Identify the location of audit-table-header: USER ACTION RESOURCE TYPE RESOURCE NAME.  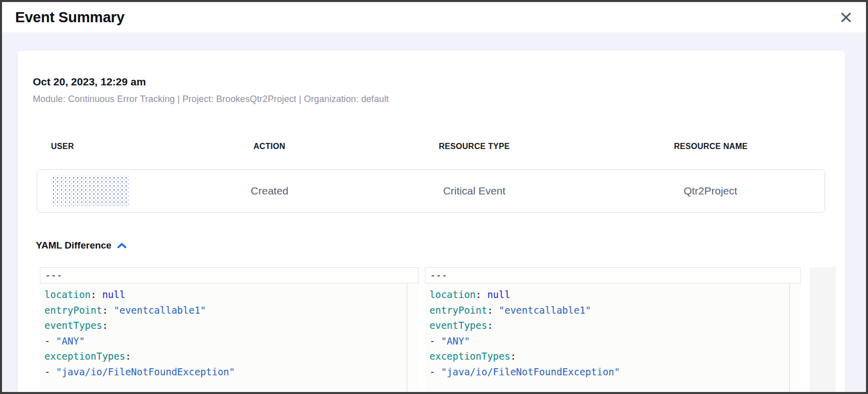
(431, 146).